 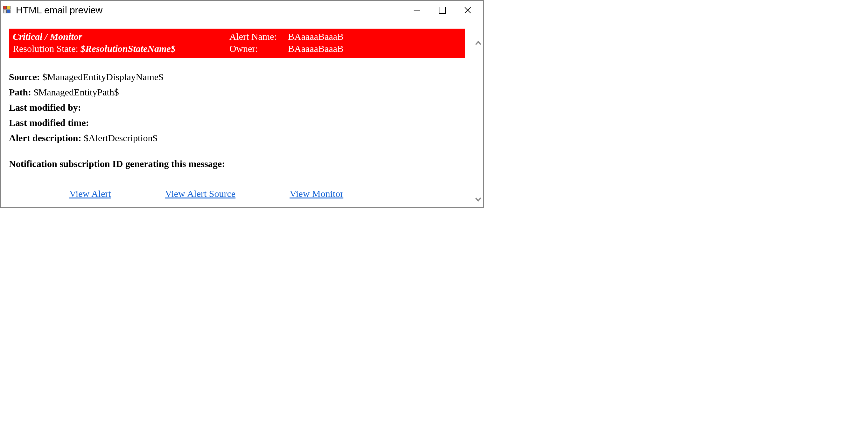 I want to click on path-label: Path:, so click(x=20, y=92).